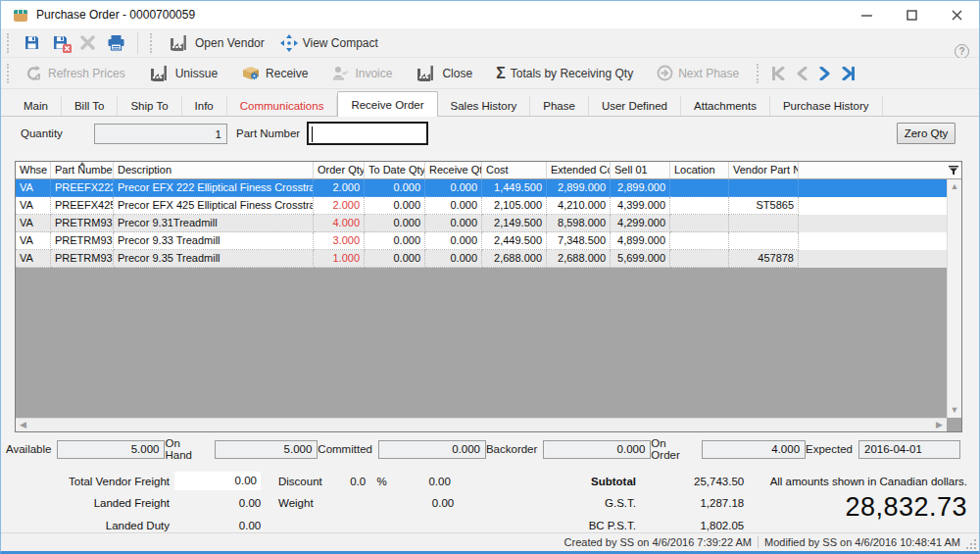  What do you see at coordinates (956, 15) in the screenshot?
I see `close-button` at bounding box center [956, 15].